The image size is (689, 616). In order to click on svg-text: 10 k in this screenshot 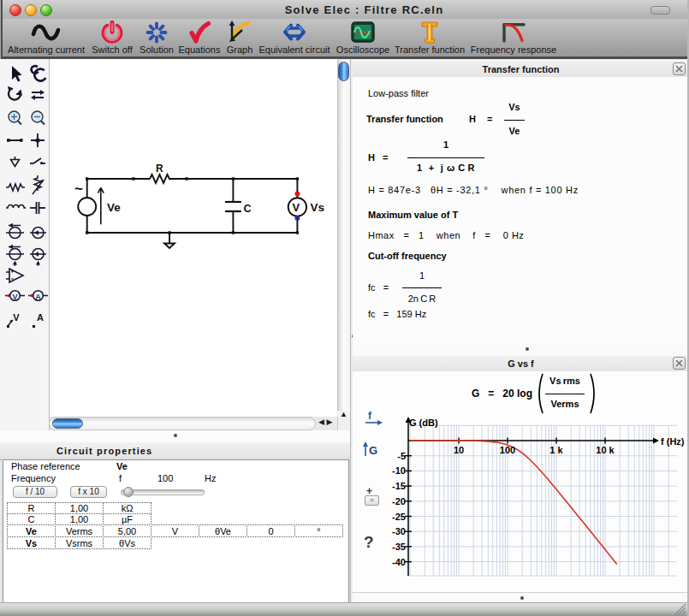, I will do `click(605, 450)`.